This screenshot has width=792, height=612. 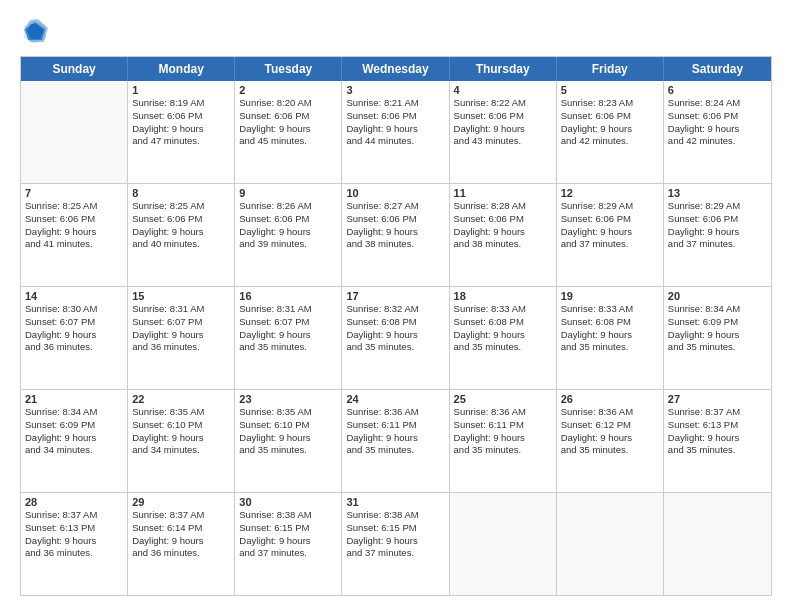 I want to click on cell-info-line: Sunrise: 8:27 AM, so click(x=395, y=206).